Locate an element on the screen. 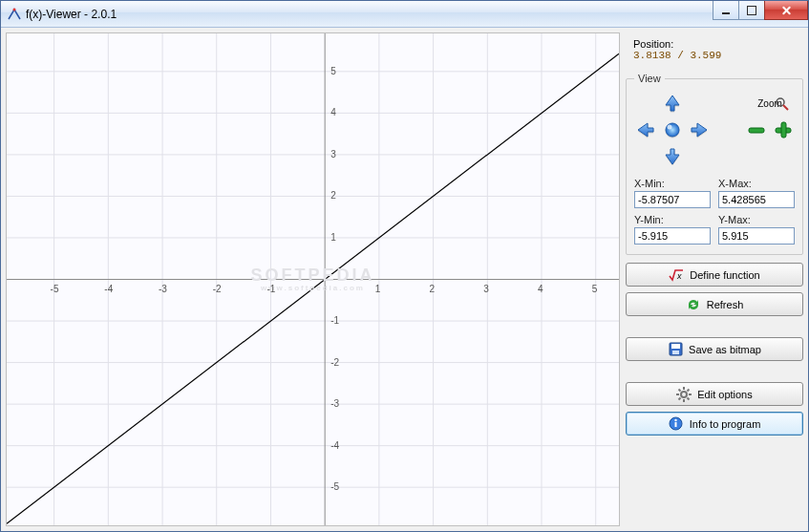 The height and width of the screenshot is (532, 809). x-tick-label: 3 is located at coordinates (486, 288).